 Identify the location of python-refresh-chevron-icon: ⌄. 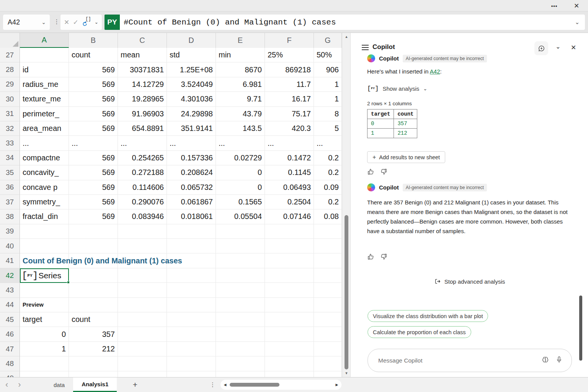
(96, 22).